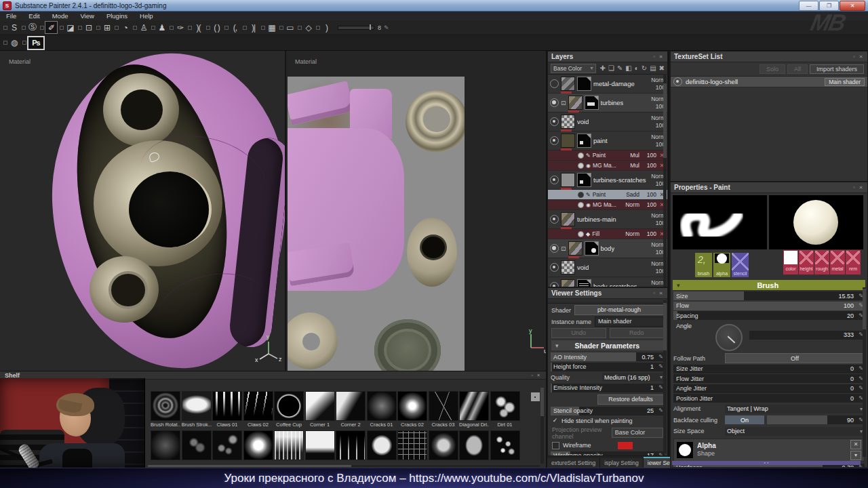 This screenshot has height=488, width=868. I want to click on param-stencil-opacity: Stencil opacity25✎, so click(608, 411).